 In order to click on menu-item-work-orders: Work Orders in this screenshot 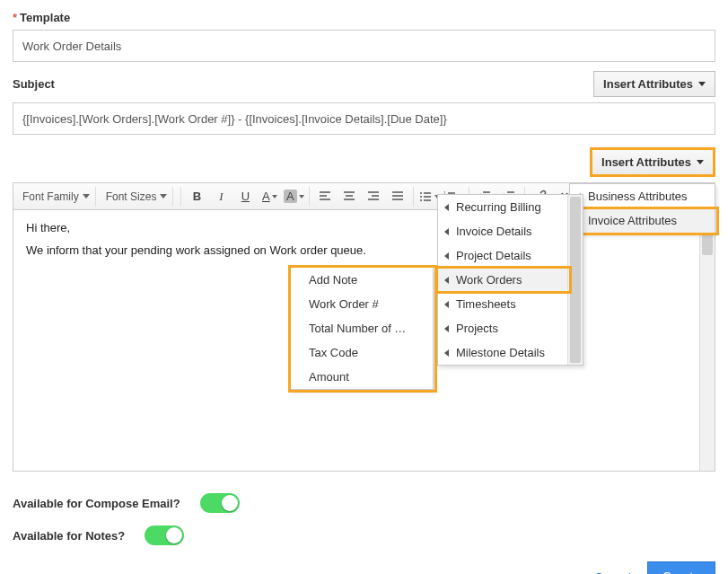, I will do `click(510, 280)`.